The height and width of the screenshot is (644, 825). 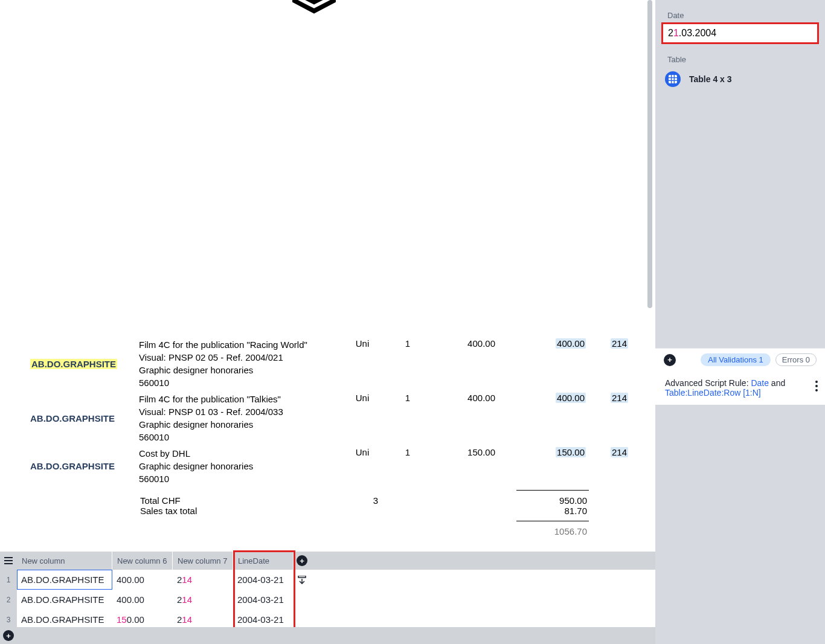 What do you see at coordinates (8, 636) in the screenshot?
I see `add-row-button: +` at bounding box center [8, 636].